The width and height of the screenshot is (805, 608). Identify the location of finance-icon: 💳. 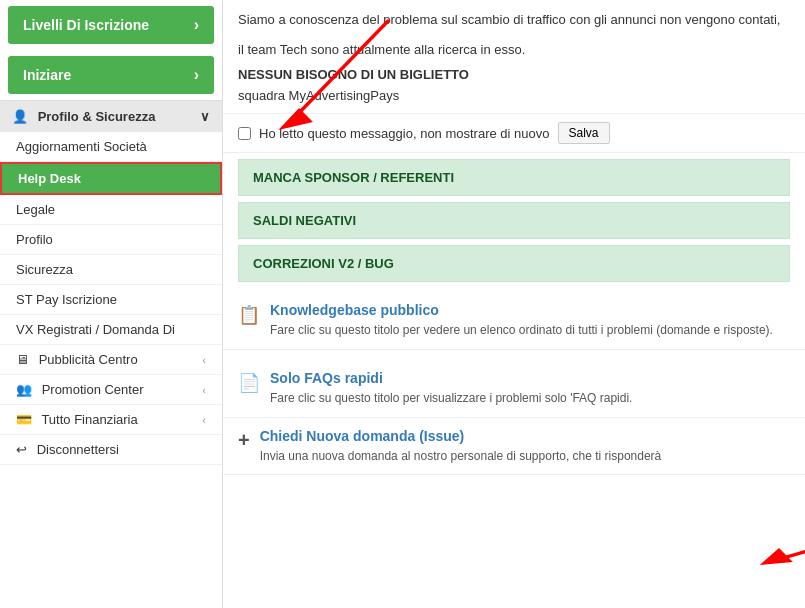
(24, 420).